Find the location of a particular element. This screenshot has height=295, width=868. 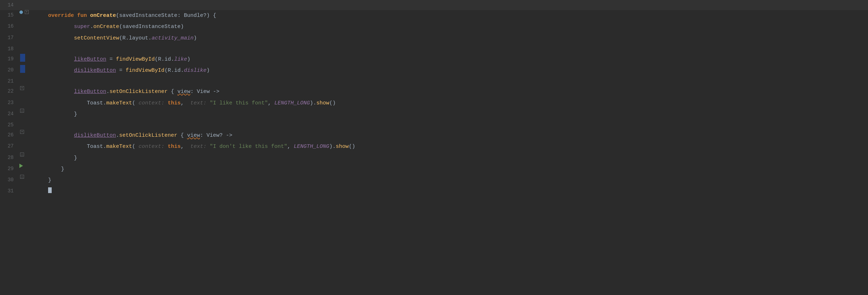

code-line-31: 31 is located at coordinates (434, 192).